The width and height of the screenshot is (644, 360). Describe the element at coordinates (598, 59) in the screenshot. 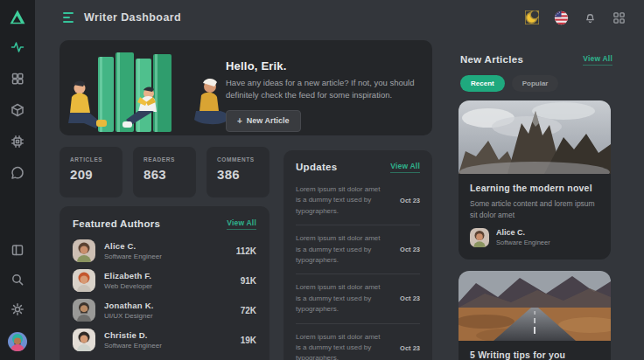

I see `new-articles-view-all-link: View All` at that location.